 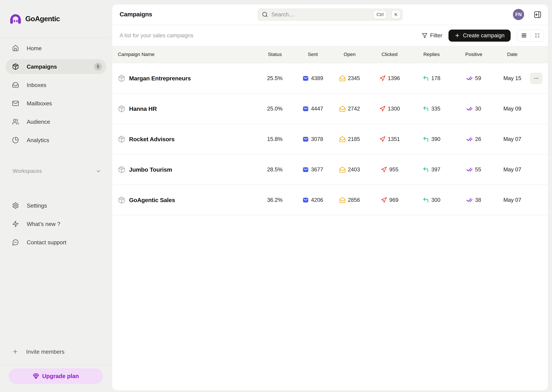 I want to click on workspaces-label: Workspaces, so click(x=27, y=171).